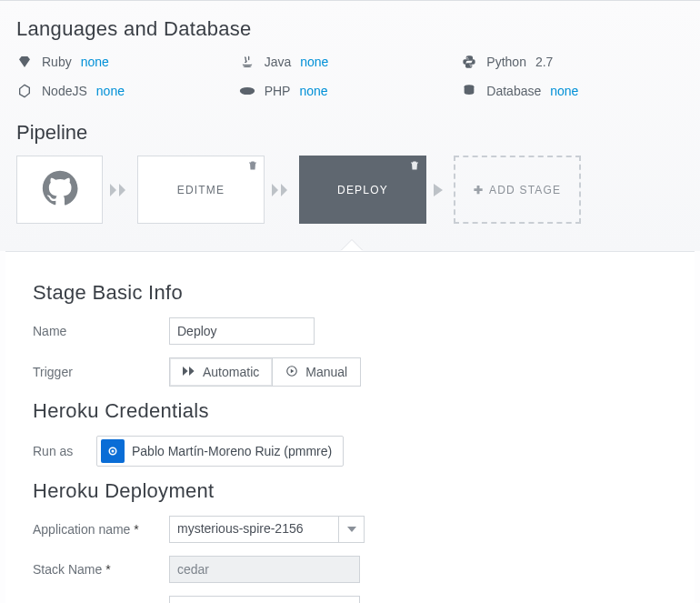 The width and height of the screenshot is (700, 603). Describe the element at coordinates (247, 62) in the screenshot. I see `java-icon` at that location.